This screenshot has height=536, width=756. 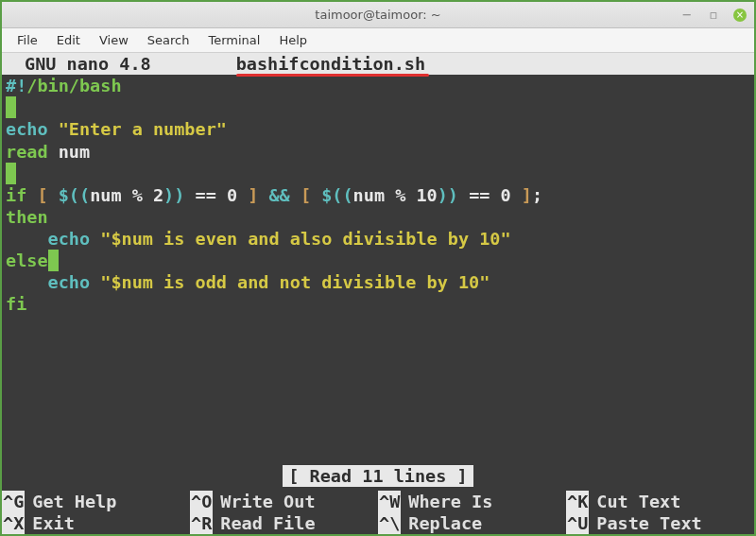 What do you see at coordinates (378, 15) in the screenshot?
I see `window-title: taimoor@taimoor: ~` at bounding box center [378, 15].